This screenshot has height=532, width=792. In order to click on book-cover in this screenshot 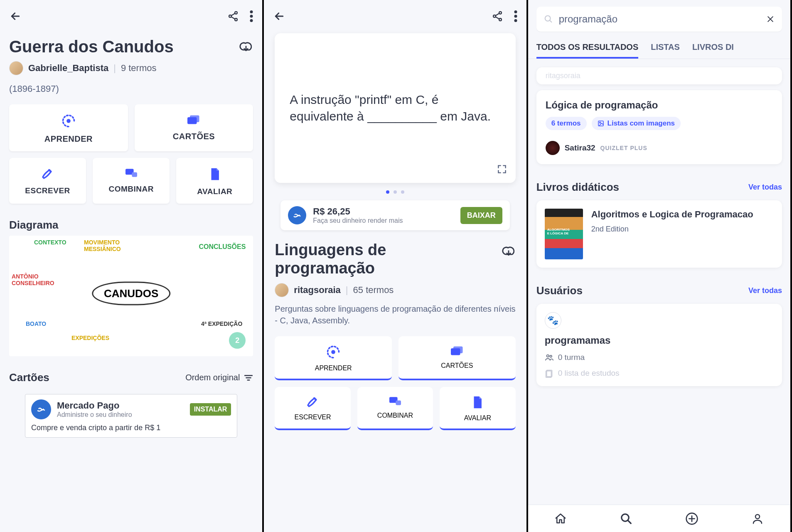, I will do `click(564, 234)`.